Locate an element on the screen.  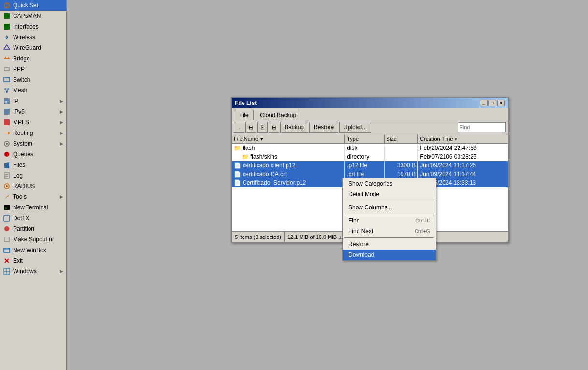
sidebar-item-make-supout: Make Supout.rif is located at coordinates (33, 239).